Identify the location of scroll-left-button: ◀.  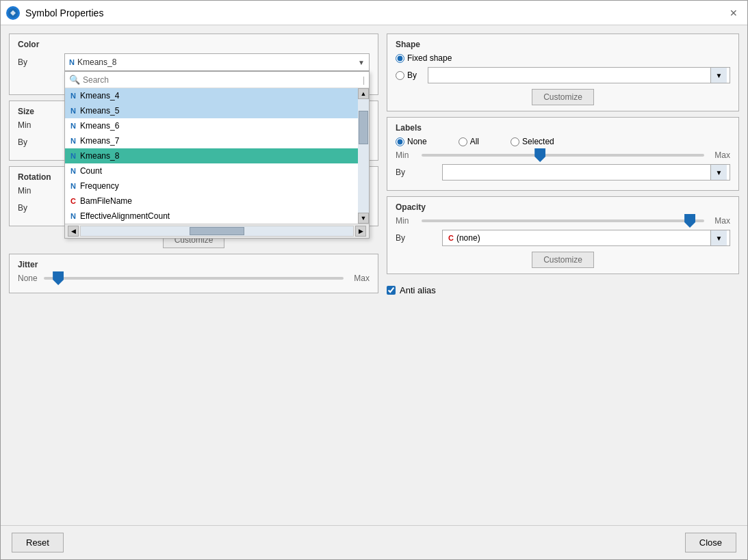
(73, 231).